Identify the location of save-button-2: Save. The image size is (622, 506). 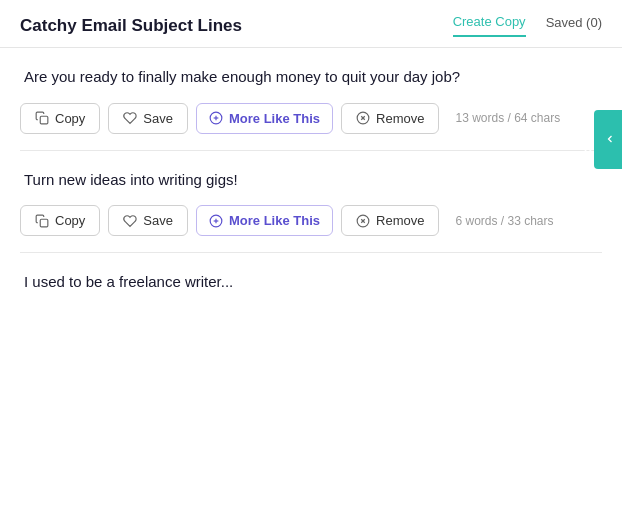
(148, 220).